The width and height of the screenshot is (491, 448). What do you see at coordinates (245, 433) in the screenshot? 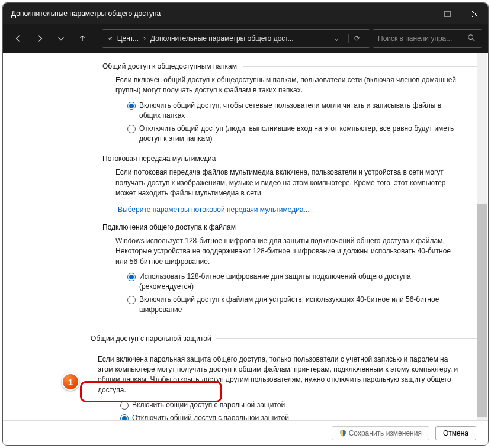
I see `footer: Сохранить изменения Отмена` at bounding box center [245, 433].